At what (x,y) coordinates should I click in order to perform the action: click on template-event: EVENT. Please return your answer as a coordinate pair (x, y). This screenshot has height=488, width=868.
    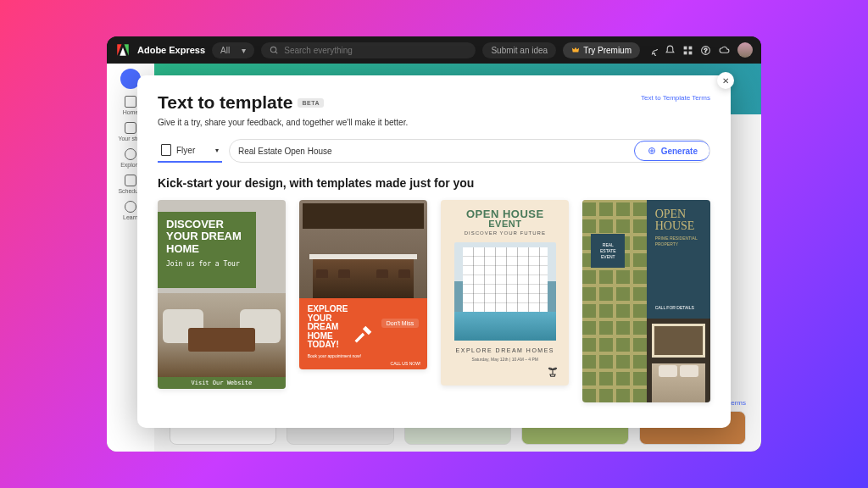
    Looking at the image, I should click on (505, 224).